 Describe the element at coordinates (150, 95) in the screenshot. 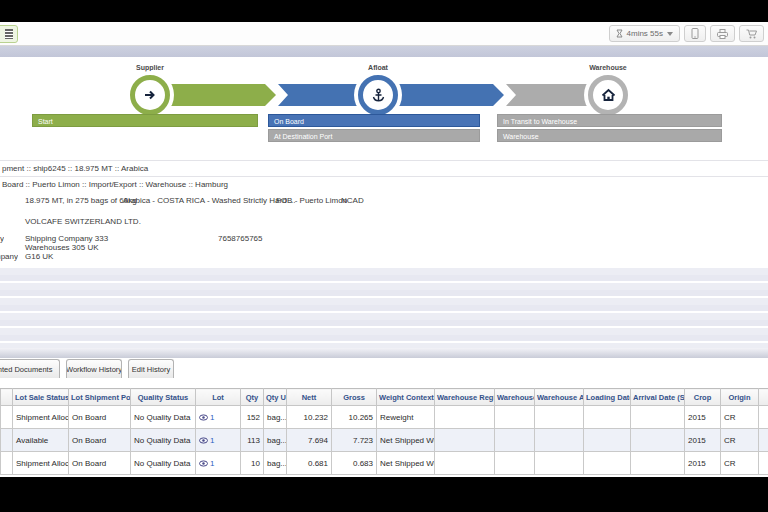

I see `tracker-node-supplier` at that location.